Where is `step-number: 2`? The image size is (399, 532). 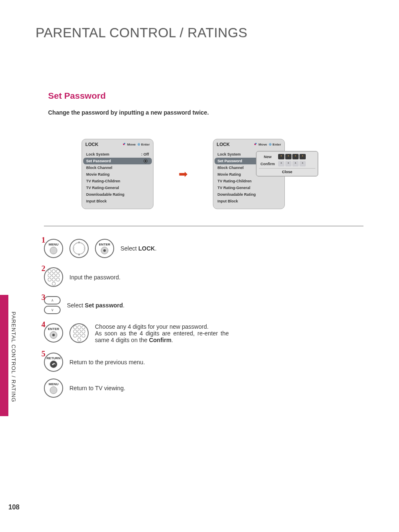 step-number: 2 is located at coordinates (43, 269).